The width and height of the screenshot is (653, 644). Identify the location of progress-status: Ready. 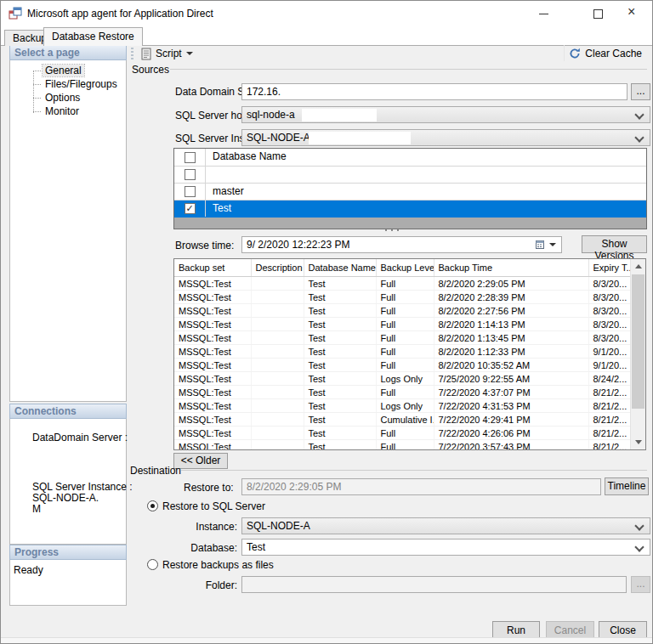
(29, 571).